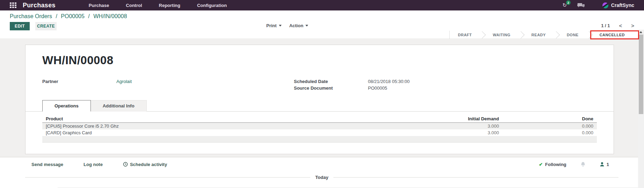 The image size is (644, 188). I want to click on column-header-product: Product, so click(225, 119).